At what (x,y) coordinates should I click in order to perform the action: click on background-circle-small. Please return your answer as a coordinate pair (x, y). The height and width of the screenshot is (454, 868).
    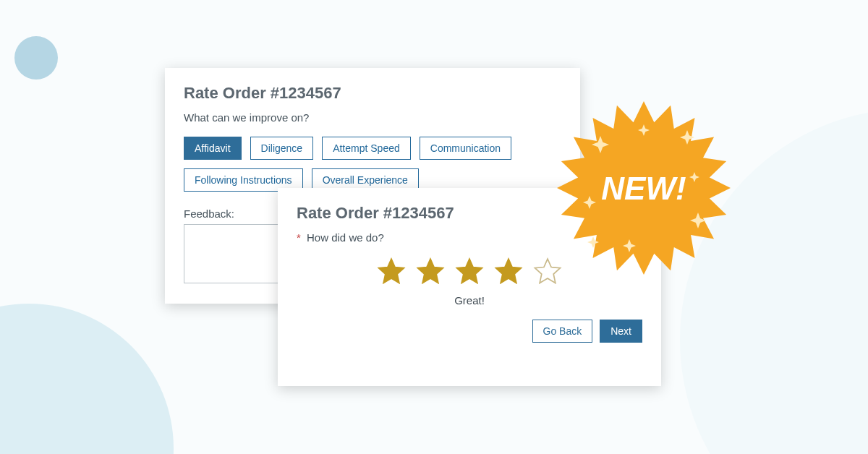
    Looking at the image, I should click on (36, 58).